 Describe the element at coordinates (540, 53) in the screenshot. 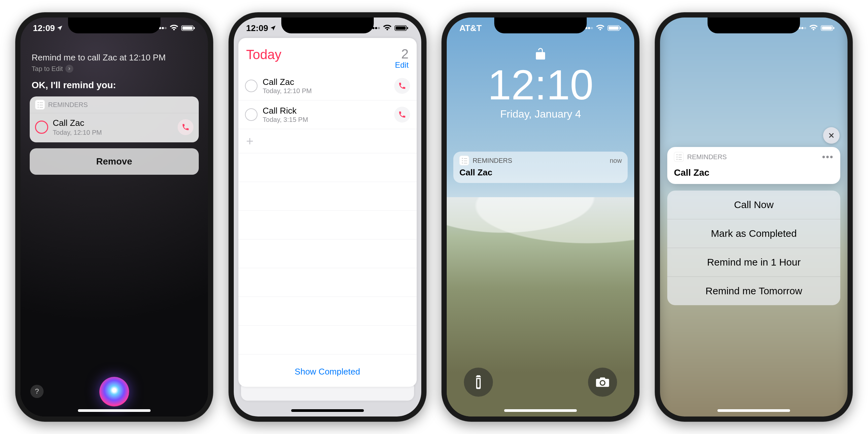

I see `unlock-icon` at that location.